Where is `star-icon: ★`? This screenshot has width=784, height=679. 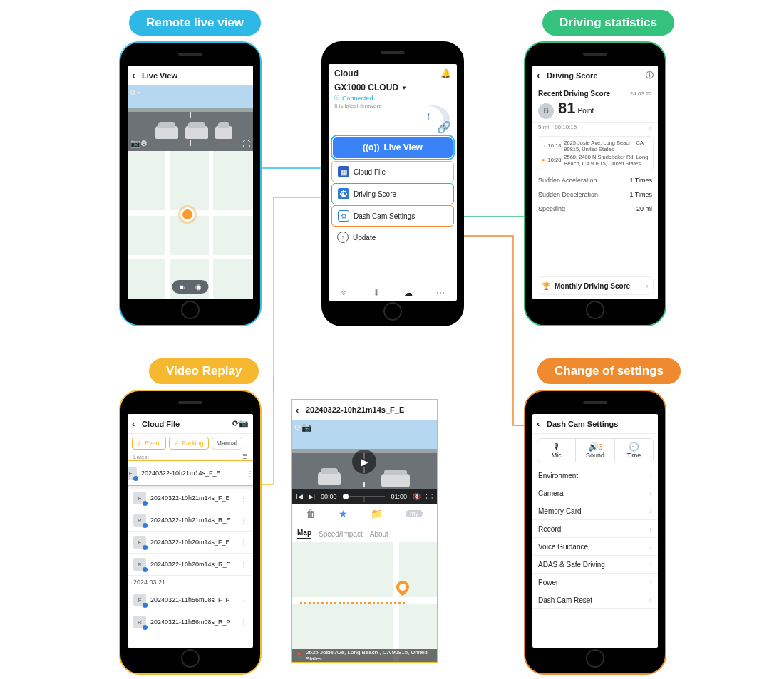 star-icon: ★ is located at coordinates (344, 514).